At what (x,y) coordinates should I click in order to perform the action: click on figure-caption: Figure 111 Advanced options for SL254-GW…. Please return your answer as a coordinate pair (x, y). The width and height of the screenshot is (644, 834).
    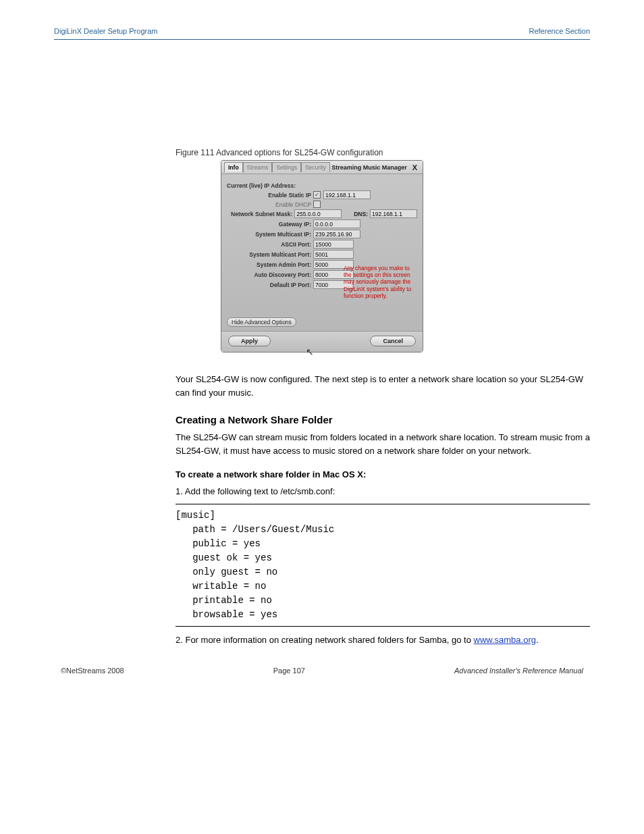
    Looking at the image, I should click on (383, 153).